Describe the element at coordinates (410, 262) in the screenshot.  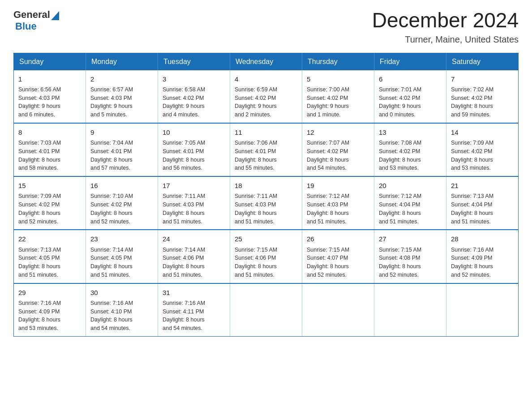
I see `day-info: Sunrise: 7:15 AM Sunset: 4:08 PM Dayligh…` at that location.